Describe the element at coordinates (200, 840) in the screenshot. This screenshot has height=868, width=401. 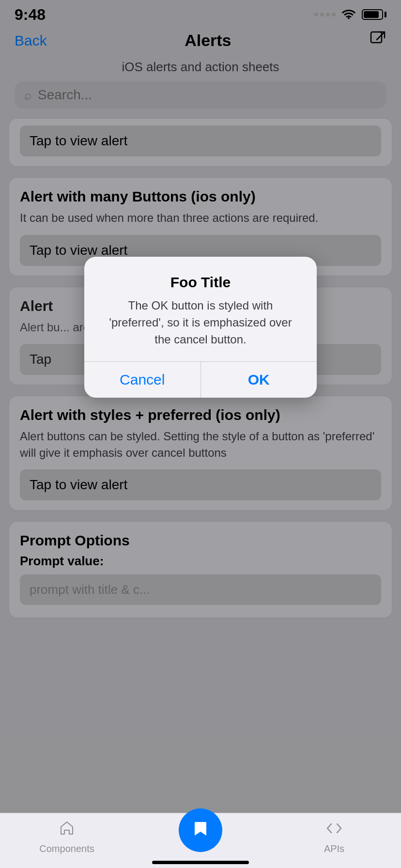
I see `tab-bar: Components APIs` at that location.